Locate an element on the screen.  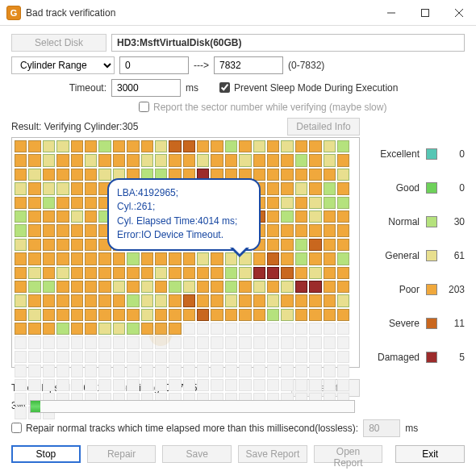
save-button: Save is located at coordinates (197, 454).